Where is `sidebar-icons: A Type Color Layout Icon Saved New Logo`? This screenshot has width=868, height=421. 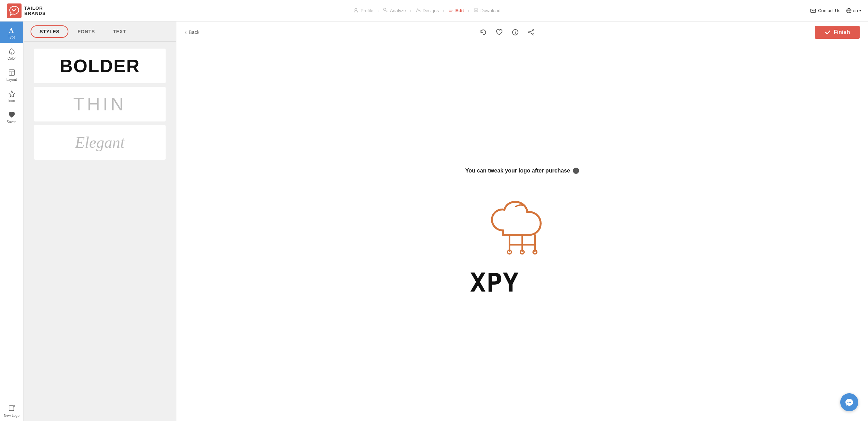 sidebar-icons: A Type Color Layout Icon Saved New Logo is located at coordinates (12, 221).